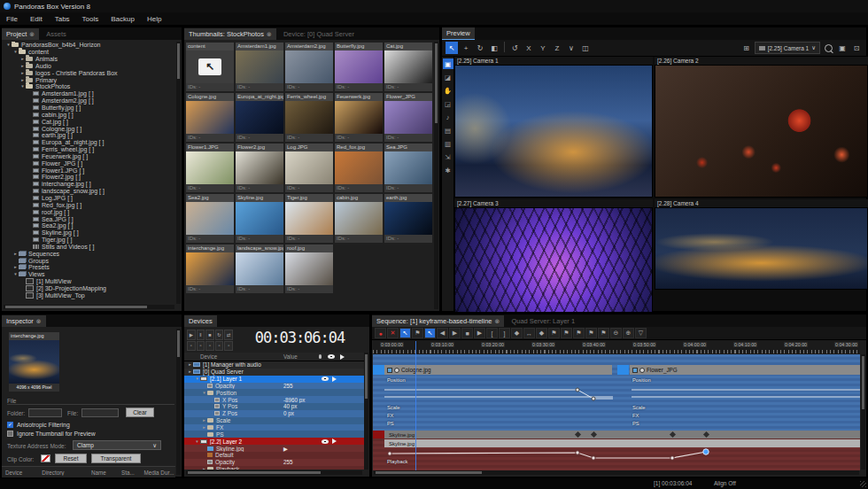 This screenshot has width=868, height=489. I want to click on thumbnails-vertical-scrollbar, so click(436, 175).